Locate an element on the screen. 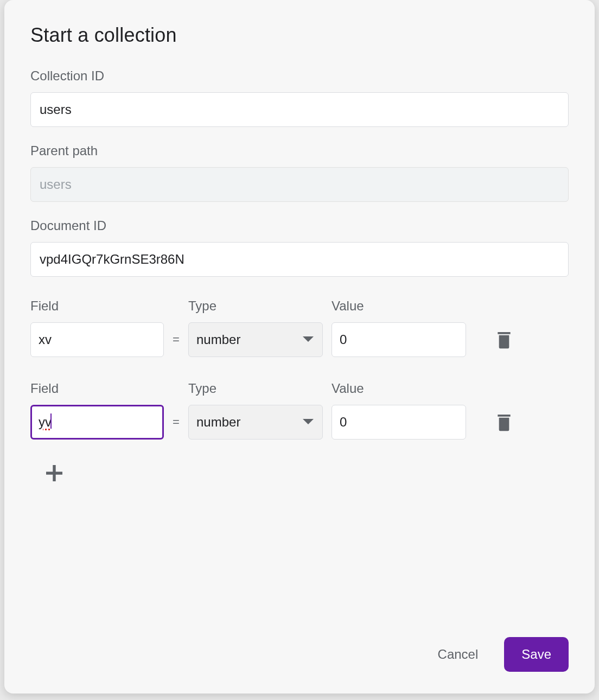 This screenshot has height=700, width=599. dialog-footer: Cancel Save is located at coordinates (300, 646).